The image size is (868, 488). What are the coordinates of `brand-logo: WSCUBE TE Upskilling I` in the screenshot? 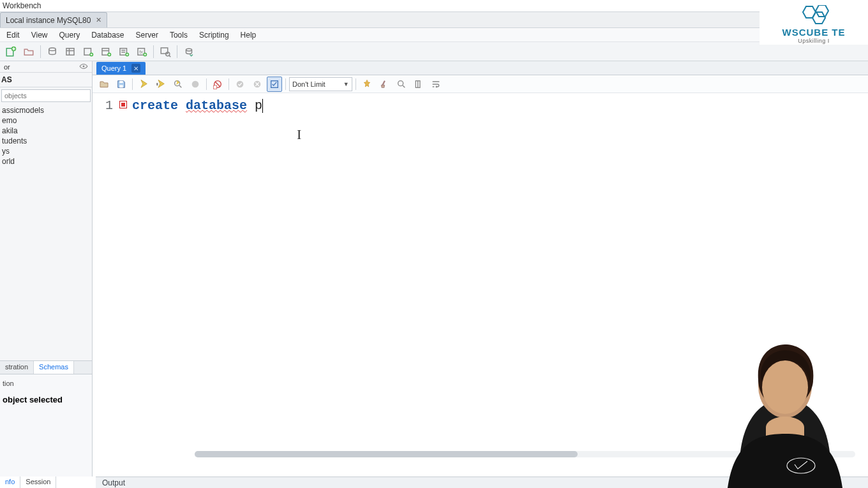 It's located at (814, 22).